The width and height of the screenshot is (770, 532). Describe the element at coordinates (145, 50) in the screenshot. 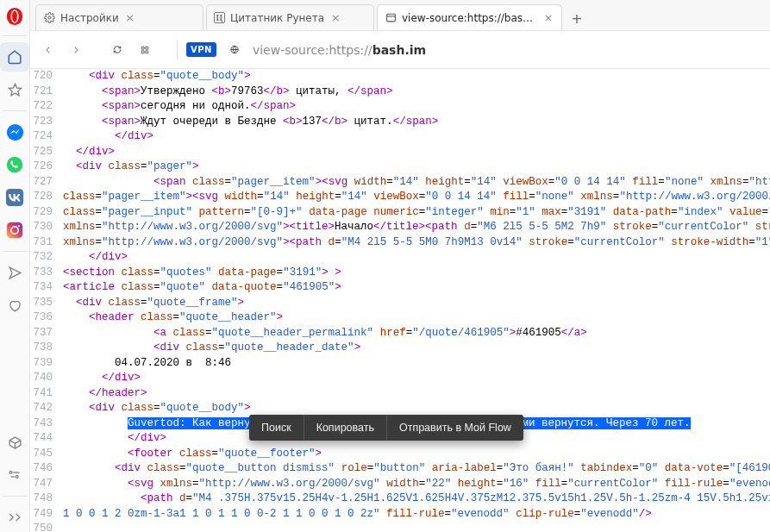

I see `speeddial-button` at that location.